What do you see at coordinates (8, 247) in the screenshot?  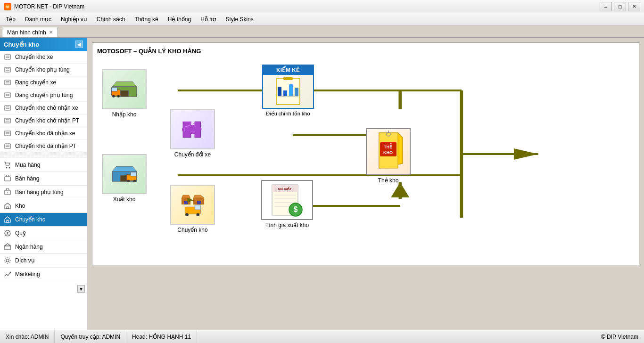 I see `bank-icon` at bounding box center [8, 247].